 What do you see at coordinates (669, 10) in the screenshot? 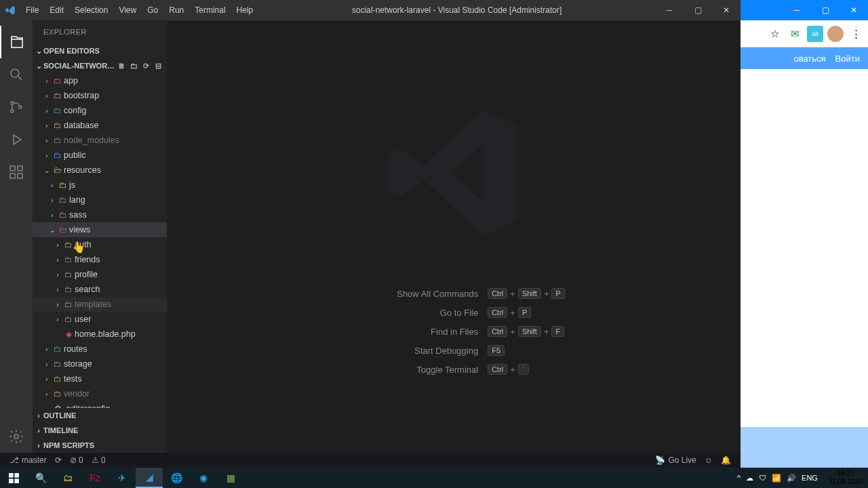
I see `minimize-button: ─` at bounding box center [669, 10].